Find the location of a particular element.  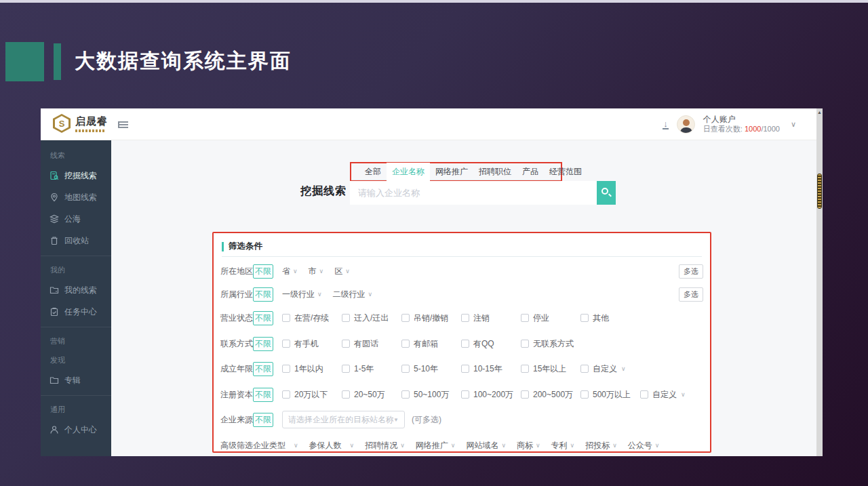

checkbox-option: 10-15年 is located at coordinates (491, 369).